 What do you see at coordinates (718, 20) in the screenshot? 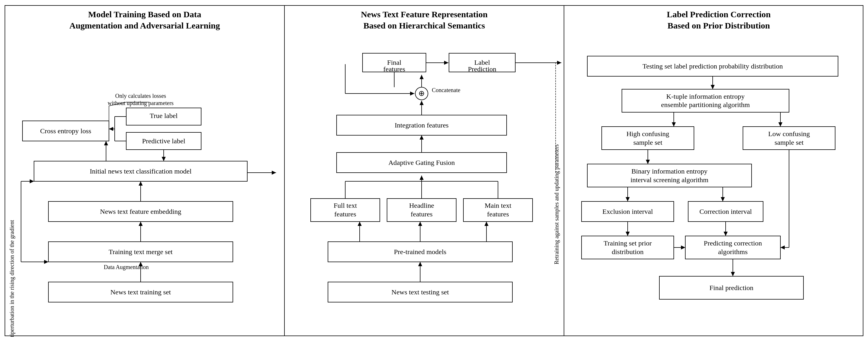
I see `panel3-title: Label Prediction Correction Based on Pri…` at bounding box center [718, 20].